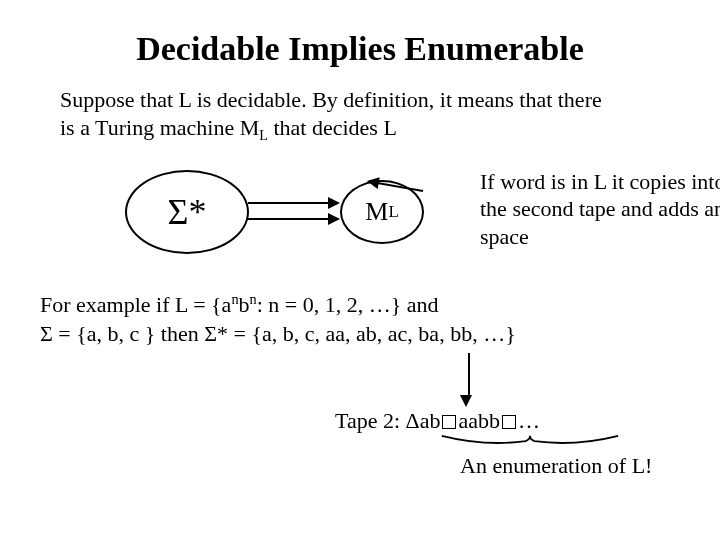 This screenshot has width=720, height=540. What do you see at coordinates (160, 128) in the screenshot?
I see `intro-line-2a: is a Turing machine M` at bounding box center [160, 128].